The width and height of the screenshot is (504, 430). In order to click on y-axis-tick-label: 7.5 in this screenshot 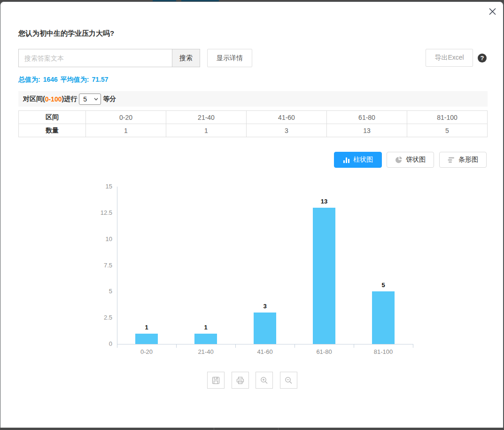, I will do `click(101, 265)`.